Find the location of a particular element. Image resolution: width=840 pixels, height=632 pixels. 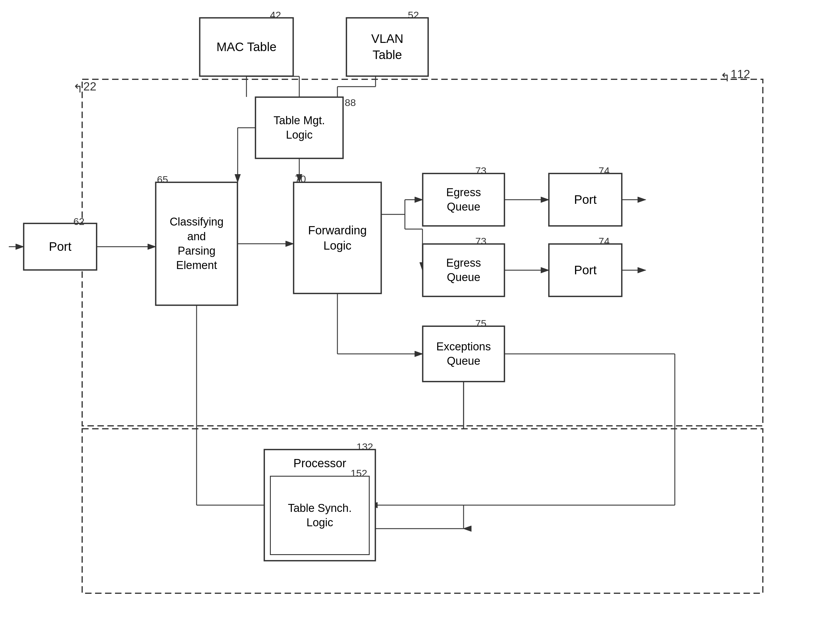

processor-ref: 132 is located at coordinates (365, 447).